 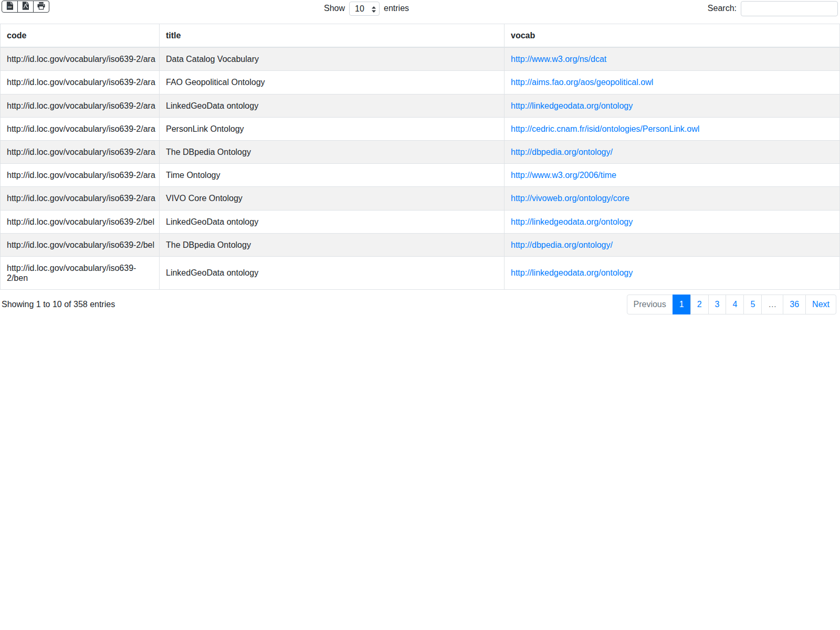 I want to click on page-item: 5, so click(x=753, y=304).